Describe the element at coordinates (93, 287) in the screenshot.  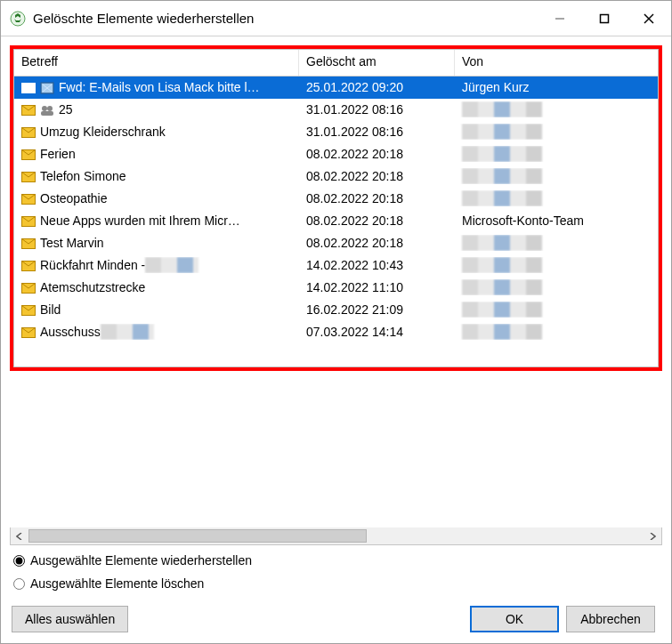
I see `subject-text: Atemschutzstrecke` at that location.